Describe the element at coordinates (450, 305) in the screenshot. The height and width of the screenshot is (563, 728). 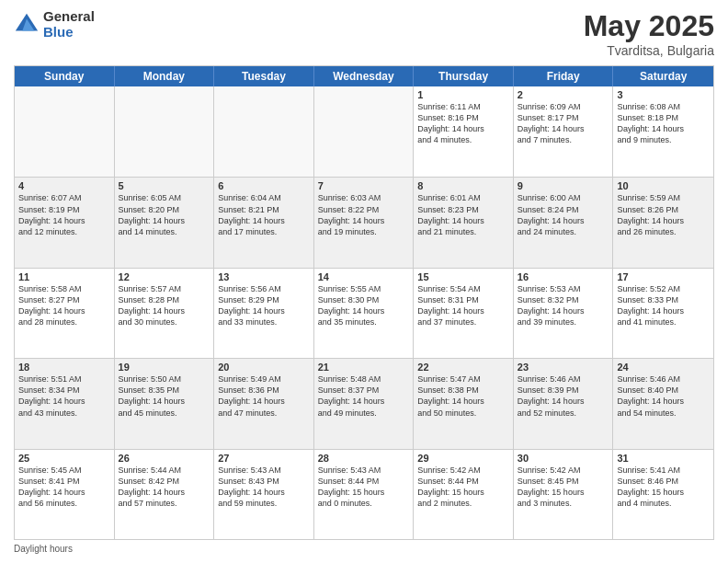
I see `cell-info: Sunrise: 5:54 AM Sunset: 8:31 PM Dayligh…` at that location.